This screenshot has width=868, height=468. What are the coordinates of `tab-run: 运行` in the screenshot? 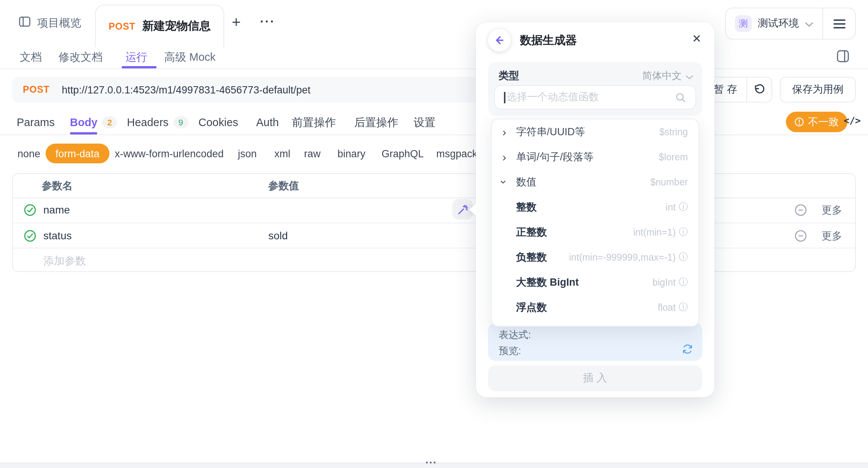 It's located at (136, 57).